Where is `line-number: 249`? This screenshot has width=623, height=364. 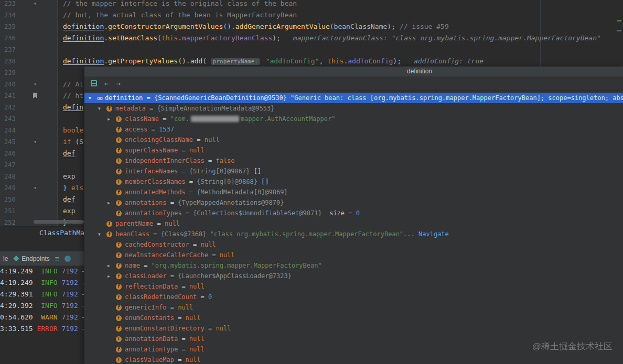 line-number: 249 is located at coordinates (10, 188).